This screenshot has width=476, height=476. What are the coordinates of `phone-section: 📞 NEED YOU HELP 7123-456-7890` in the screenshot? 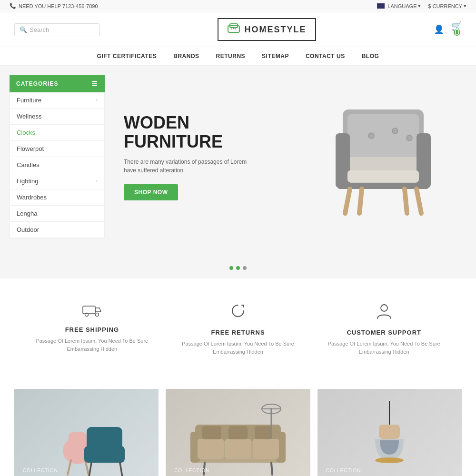 It's located at (54, 6).